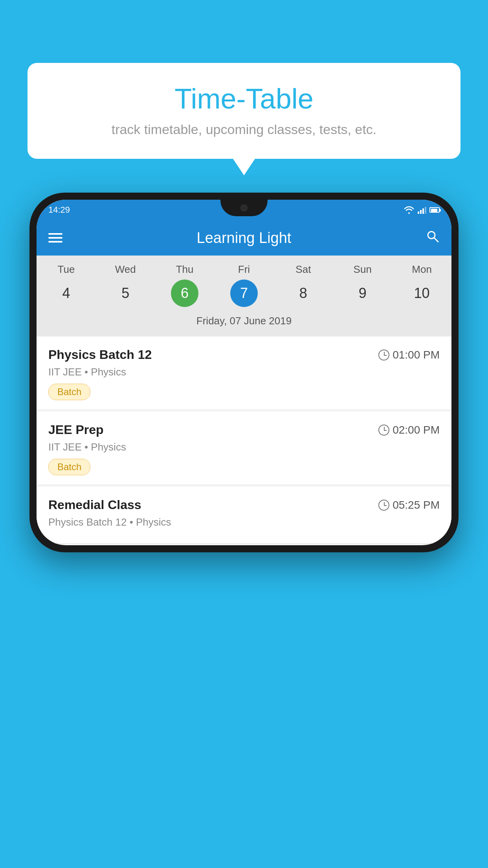  What do you see at coordinates (362, 270) in the screenshot?
I see `day-label: Sun` at bounding box center [362, 270].